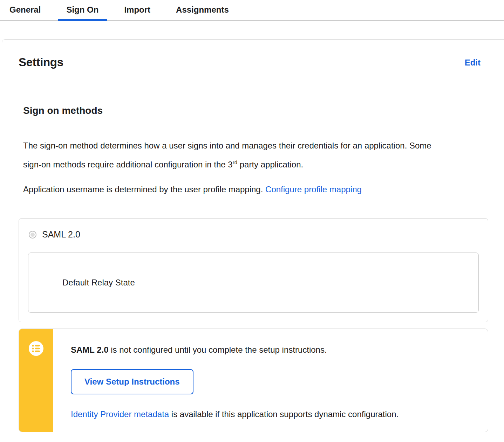 This screenshot has width=504, height=442. Describe the element at coordinates (264, 111) in the screenshot. I see `sign-on-methods-heading: Sign on methods` at that location.